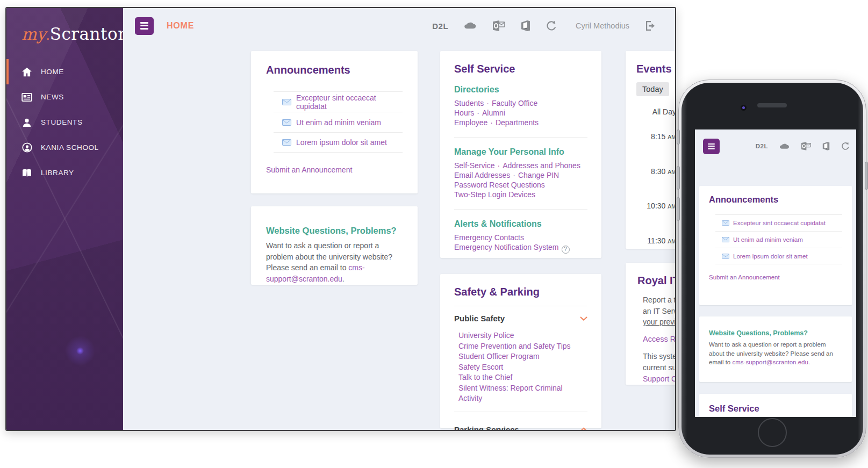 Image resolution: width=868 pixels, height=468 pixels. Describe the element at coordinates (500, 185) in the screenshot. I see `password-reset-questions-link: Password Reset Questions` at that location.